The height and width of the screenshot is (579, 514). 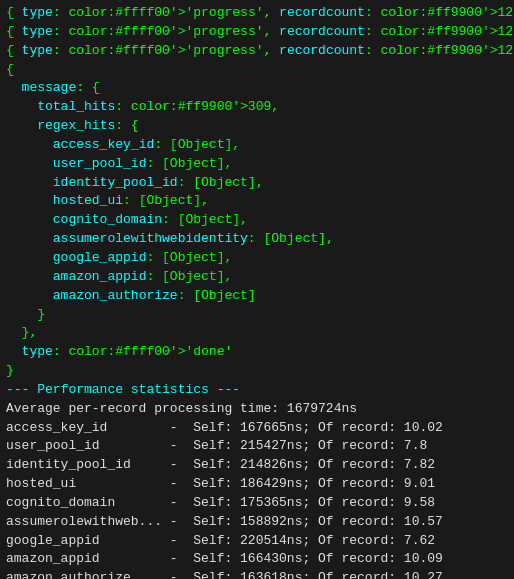 I want to click on terminal-line: amazon_authorize: [Object], so click(x=257, y=296).